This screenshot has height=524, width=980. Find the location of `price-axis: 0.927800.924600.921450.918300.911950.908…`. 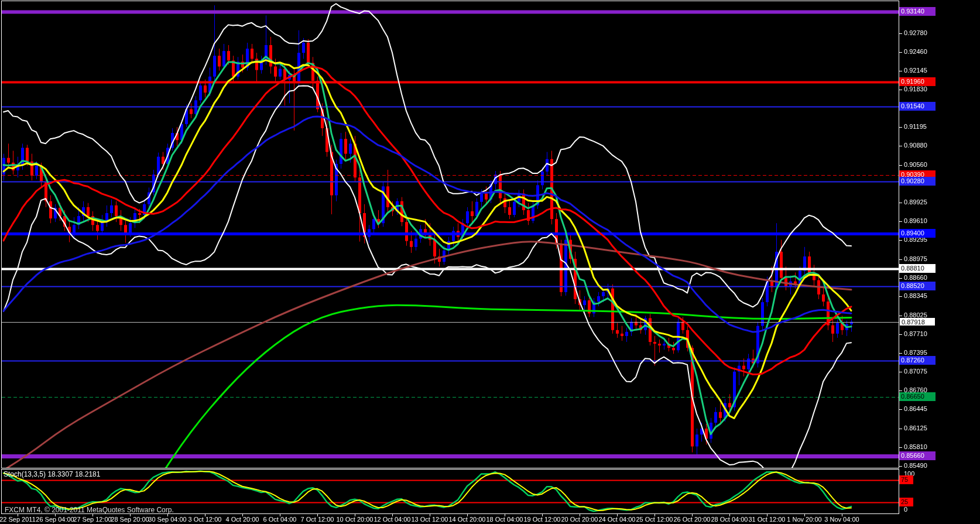

price-axis: 0.927800.924600.921450.918300.911950.908… is located at coordinates (940, 256).